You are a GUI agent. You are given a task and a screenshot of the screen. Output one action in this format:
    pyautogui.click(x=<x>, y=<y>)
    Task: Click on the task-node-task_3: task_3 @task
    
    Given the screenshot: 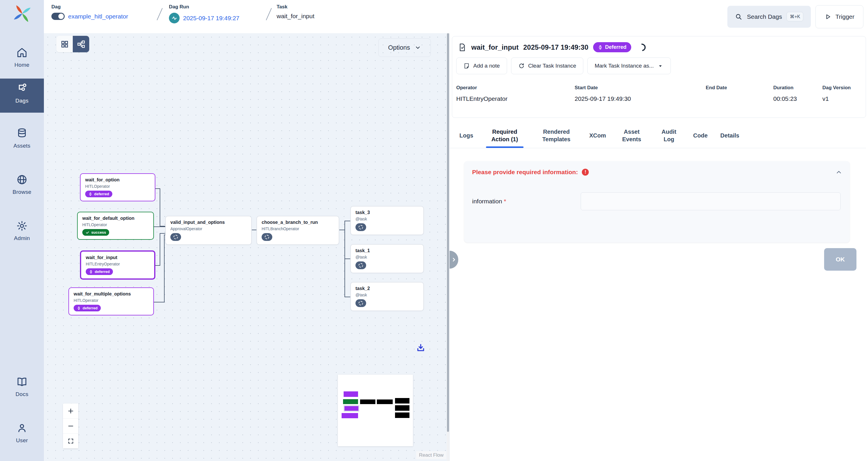 What is the action you would take?
    pyautogui.click(x=387, y=220)
    